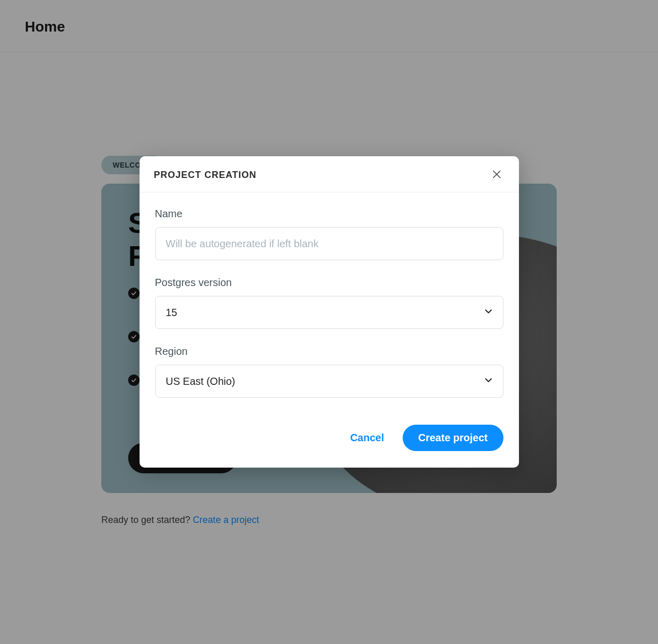 This screenshot has width=658, height=644. Describe the element at coordinates (453, 438) in the screenshot. I see `create-project-button: Create project` at that location.